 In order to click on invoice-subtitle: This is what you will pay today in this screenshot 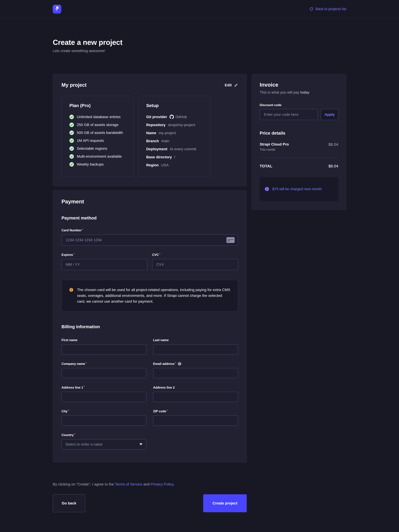, I will do `click(299, 92)`.